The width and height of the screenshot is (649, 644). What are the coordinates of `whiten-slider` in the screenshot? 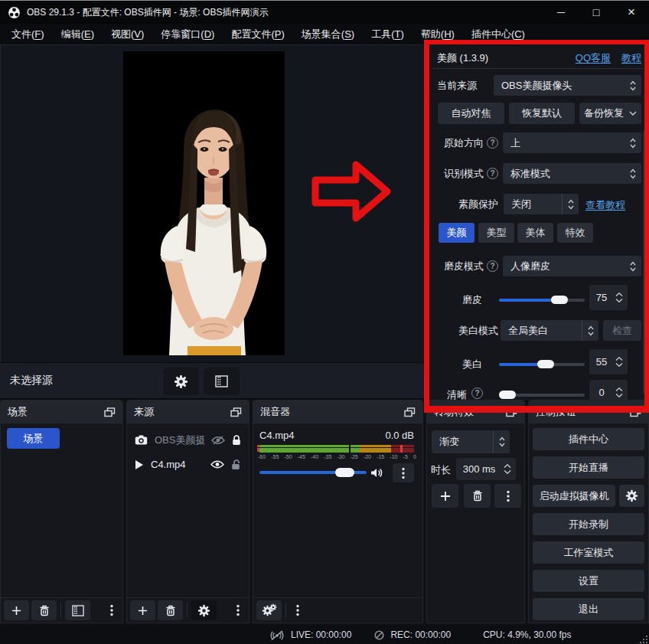 It's located at (542, 364).